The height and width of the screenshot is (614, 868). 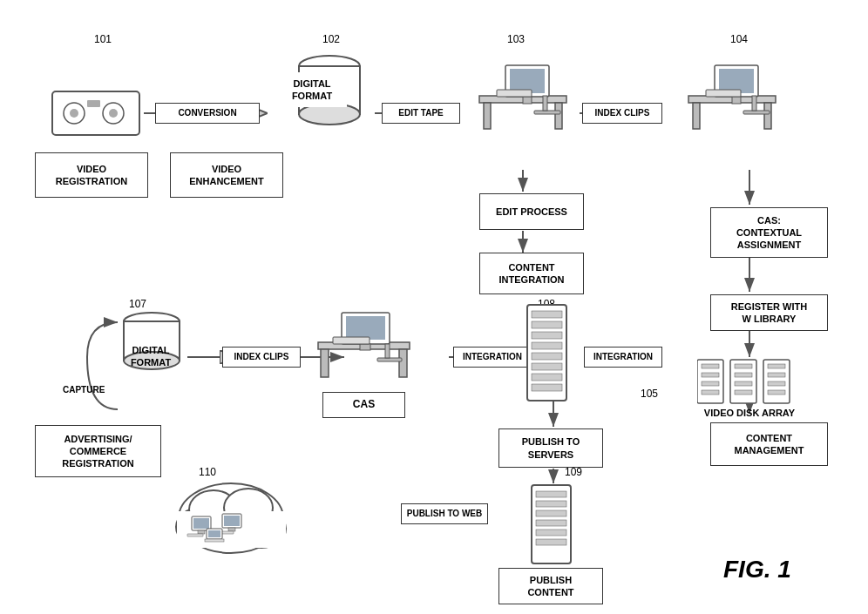 What do you see at coordinates (312, 90) in the screenshot?
I see `digital-format-label-top: DIGITAL FORMAT` at bounding box center [312, 90].